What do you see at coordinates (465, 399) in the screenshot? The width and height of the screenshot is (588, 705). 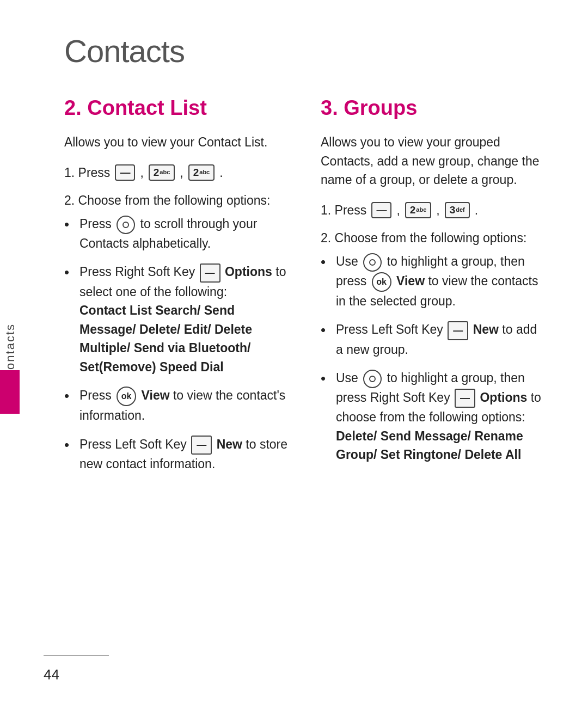 I see `softkey-right-2: —` at bounding box center [465, 399].